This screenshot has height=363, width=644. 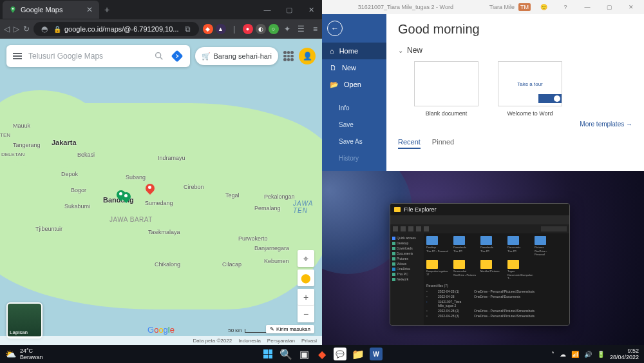 I want to click on nav-save: Save, so click(x=354, y=124).